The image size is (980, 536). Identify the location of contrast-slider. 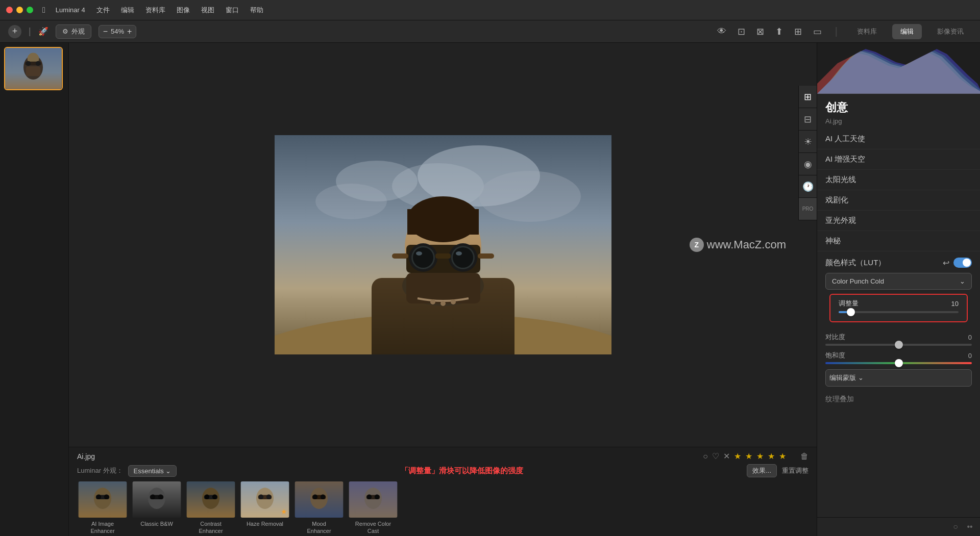
(898, 345).